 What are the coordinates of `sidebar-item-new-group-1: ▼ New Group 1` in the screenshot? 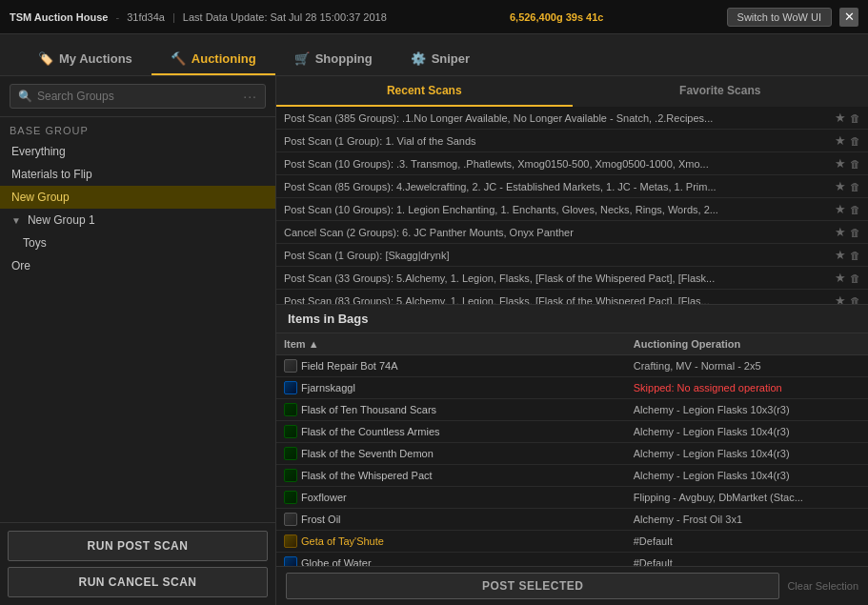 It's located at (137, 220).